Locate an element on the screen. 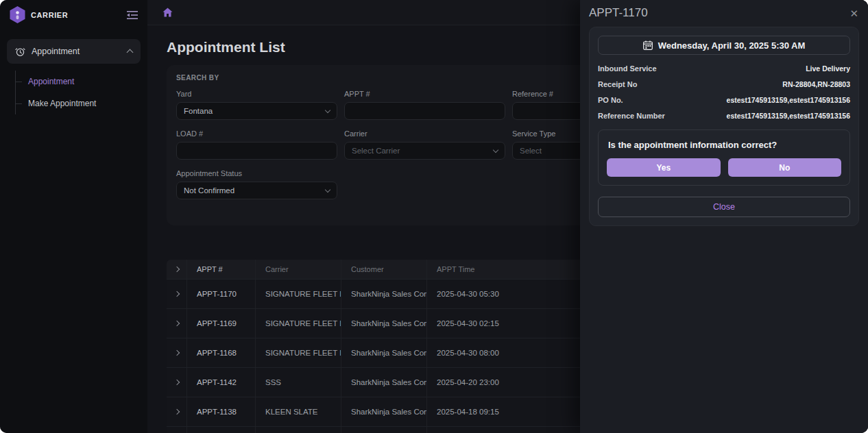  close-icon: ✕ is located at coordinates (854, 14).